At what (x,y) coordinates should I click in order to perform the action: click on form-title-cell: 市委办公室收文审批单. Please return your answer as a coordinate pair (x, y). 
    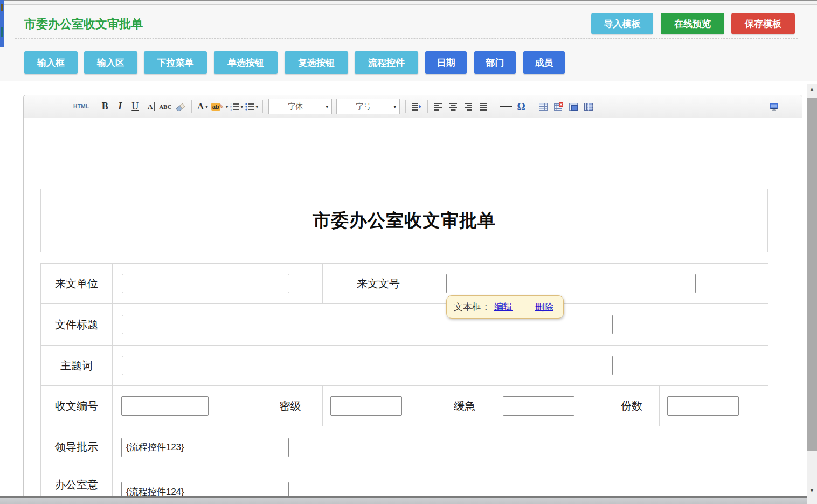
    Looking at the image, I should click on (404, 220).